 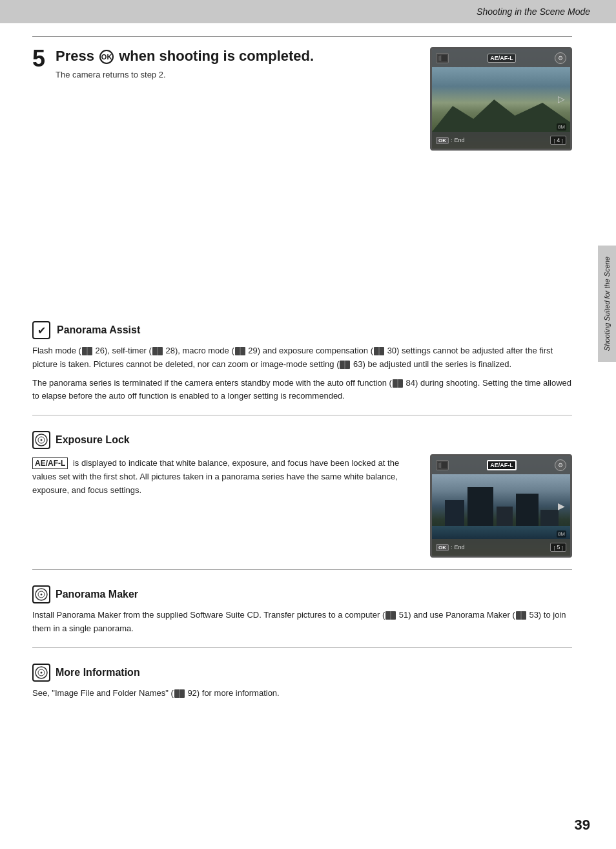 What do you see at coordinates (501, 465) in the screenshot?
I see `camera-top-bar-2: AE/AF-L ⚙` at bounding box center [501, 465].